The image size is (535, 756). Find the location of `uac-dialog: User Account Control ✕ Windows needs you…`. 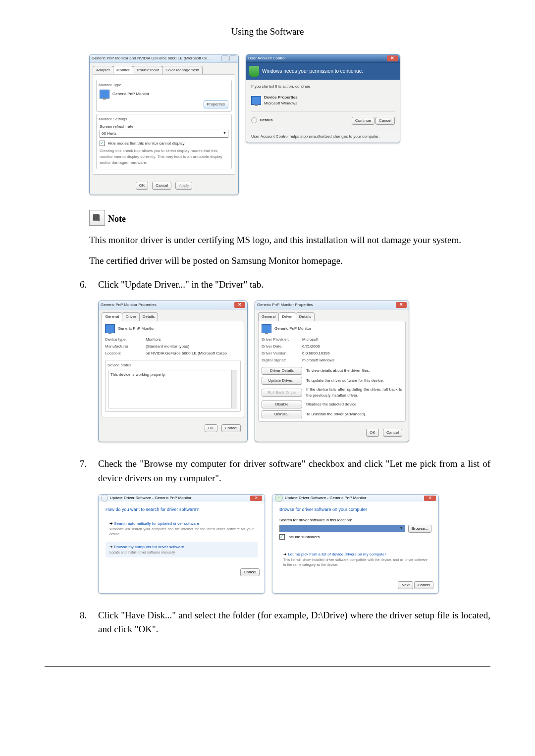

uac-dialog: User Account Control ✕ Windows needs you… is located at coordinates (323, 99).